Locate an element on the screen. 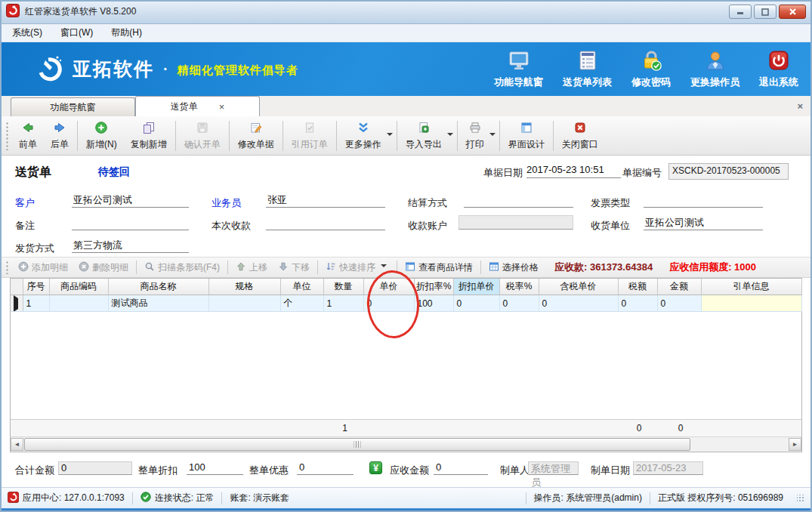  tab-close-icon: × is located at coordinates (222, 107).